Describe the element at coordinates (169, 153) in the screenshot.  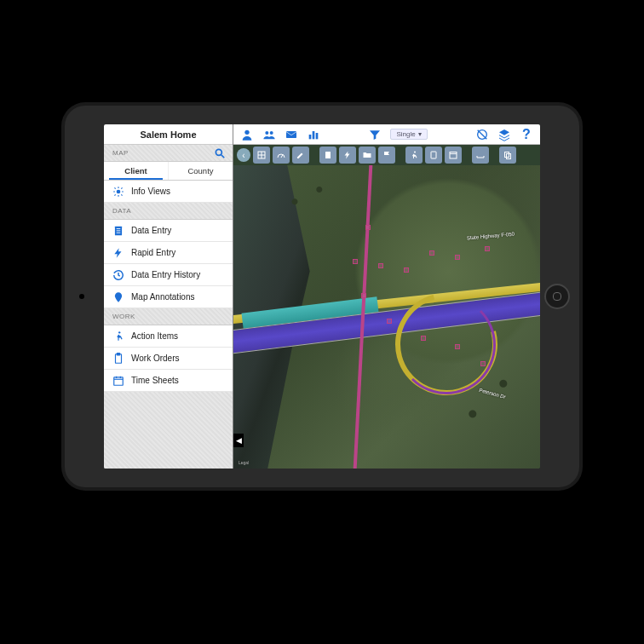
I see `section-header-map: MAP` at that location.